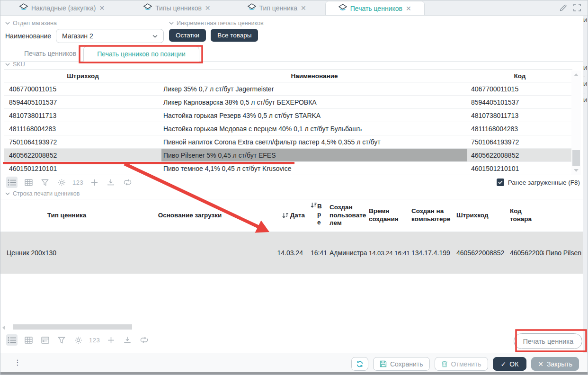 Image resolution: width=588 pixels, height=375 pixels. I want to click on table-row: 4067700011015 Ликер 35% 0,7 л ст/бут Jag…, so click(288, 89).